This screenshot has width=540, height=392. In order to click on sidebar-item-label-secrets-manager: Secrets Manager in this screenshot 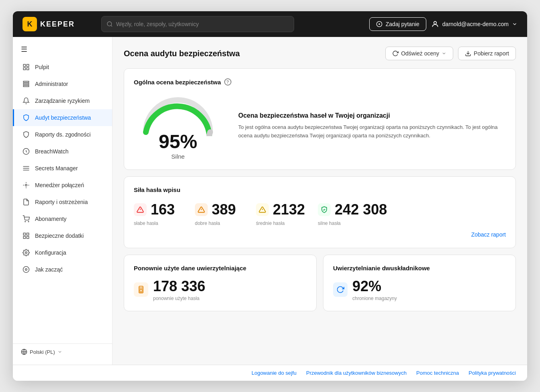, I will do `click(56, 168)`.